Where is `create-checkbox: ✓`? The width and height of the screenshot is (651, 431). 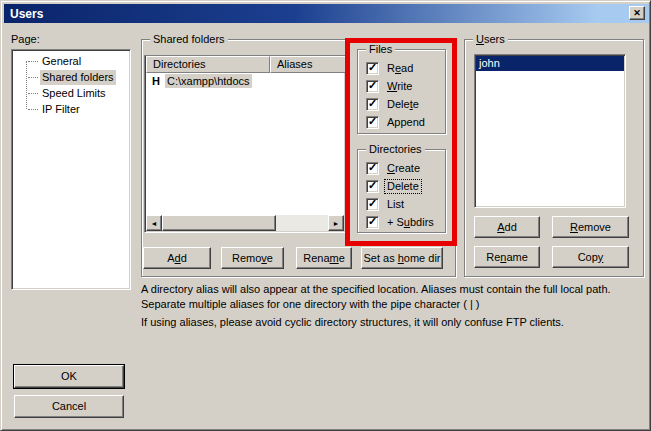
create-checkbox: ✓ is located at coordinates (372, 168).